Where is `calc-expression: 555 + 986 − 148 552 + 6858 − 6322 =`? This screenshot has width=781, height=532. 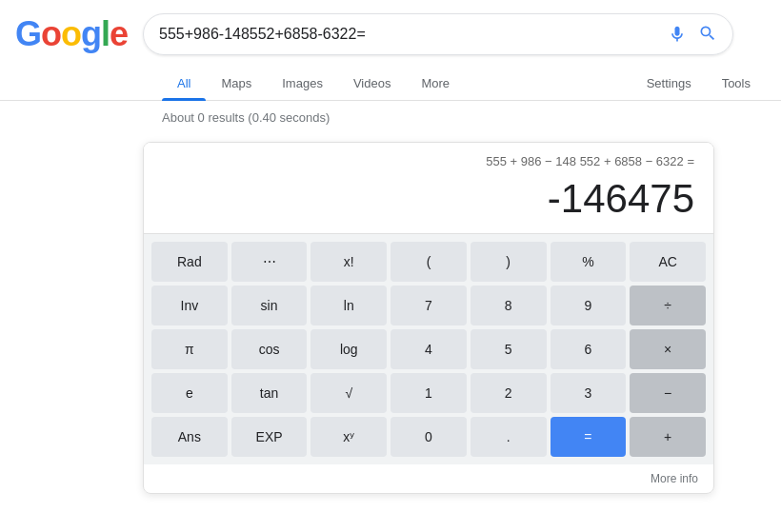 calc-expression: 555 + 986 − 148 552 + 6858 − 6322 = is located at coordinates (429, 158).